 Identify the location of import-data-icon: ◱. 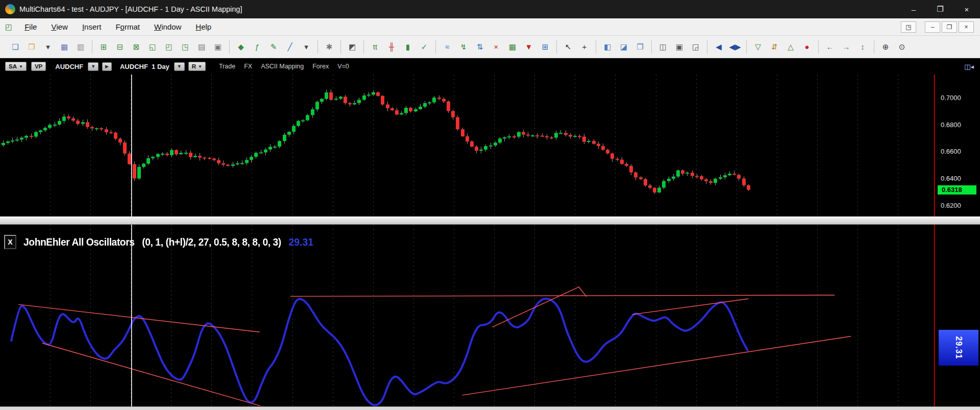
(153, 47).